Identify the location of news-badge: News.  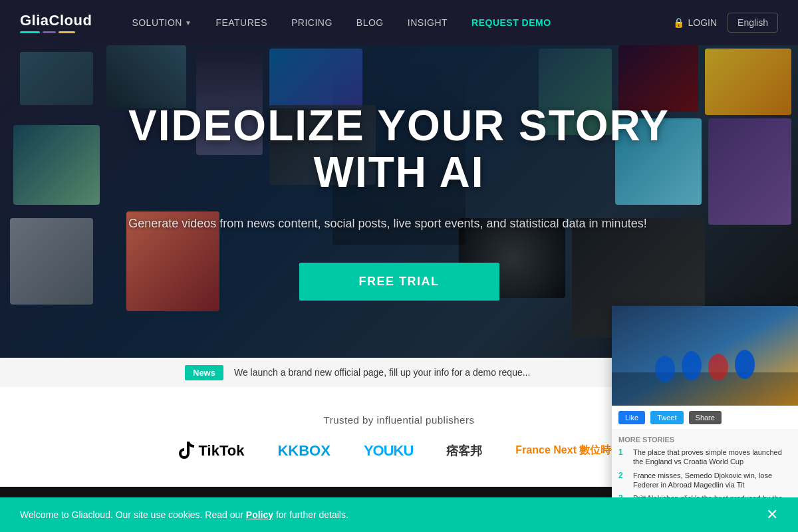
(204, 372).